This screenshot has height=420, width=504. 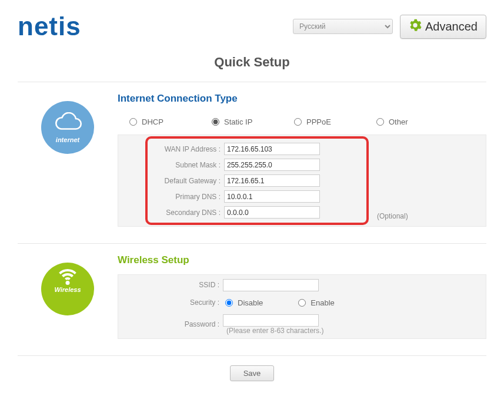 What do you see at coordinates (67, 290) in the screenshot?
I see `wireless-badge-label: Wireless` at bounding box center [67, 290].